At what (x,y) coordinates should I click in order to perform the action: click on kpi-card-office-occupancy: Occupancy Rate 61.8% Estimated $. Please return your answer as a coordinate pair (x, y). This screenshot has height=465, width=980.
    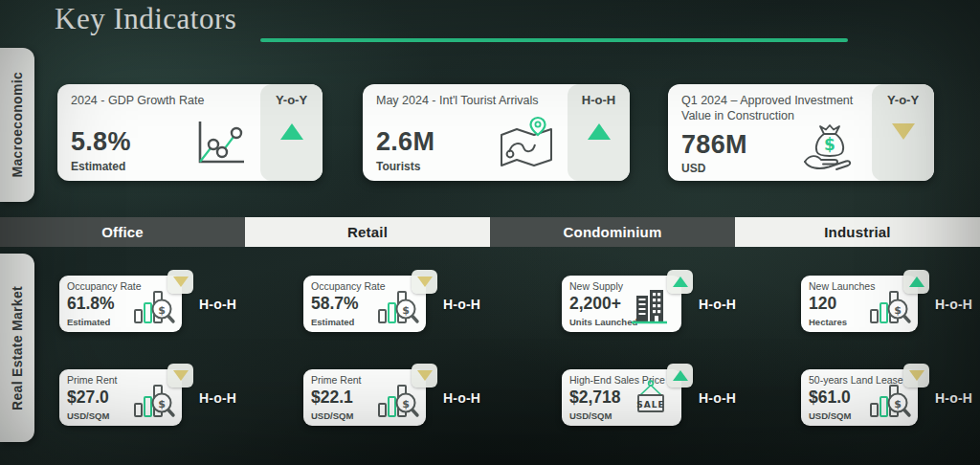
    Looking at the image, I should click on (121, 304).